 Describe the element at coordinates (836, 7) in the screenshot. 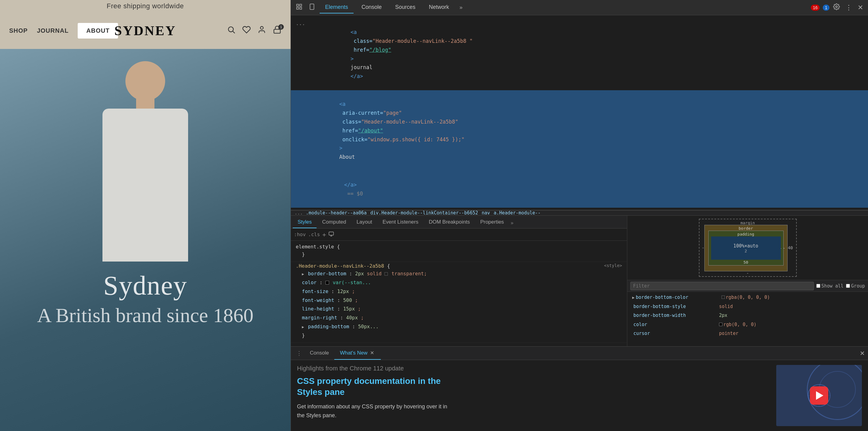

I see `settings-button` at that location.